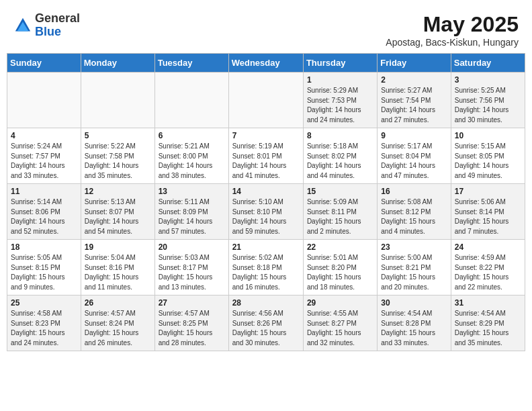 The height and width of the screenshot is (411, 532). What do you see at coordinates (414, 156) in the screenshot?
I see `calendar-cell: 9Sunrise: 5:17 AM Sunset: 8:04 PM Daylig…` at bounding box center [414, 156].